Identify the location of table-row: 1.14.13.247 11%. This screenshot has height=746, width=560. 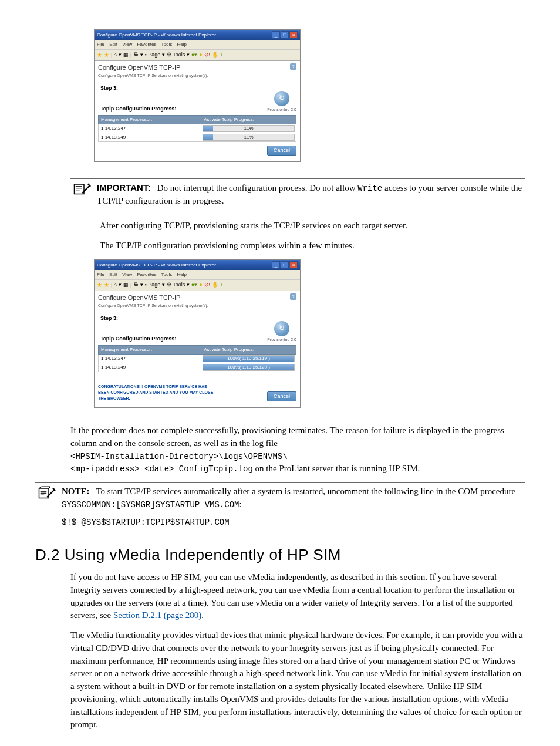
(197, 128).